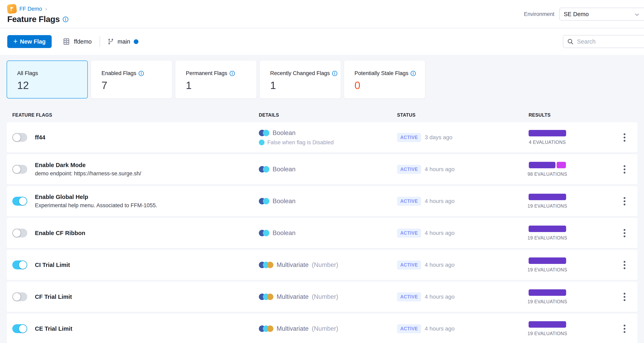 Image resolution: width=644 pixels, height=343 pixels. I want to click on table-header-row: FEATURE FLAGS DETAILS STATUS RESULTS, so click(322, 115).